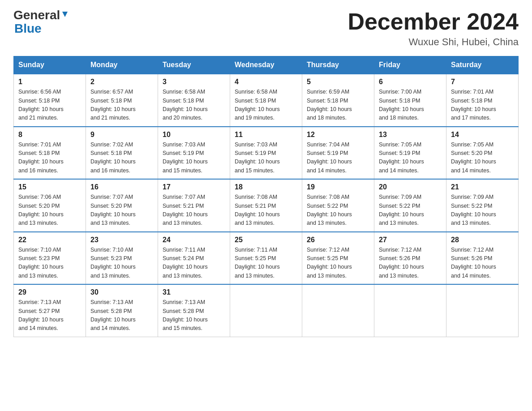  I want to click on day-number: 9, so click(122, 135).